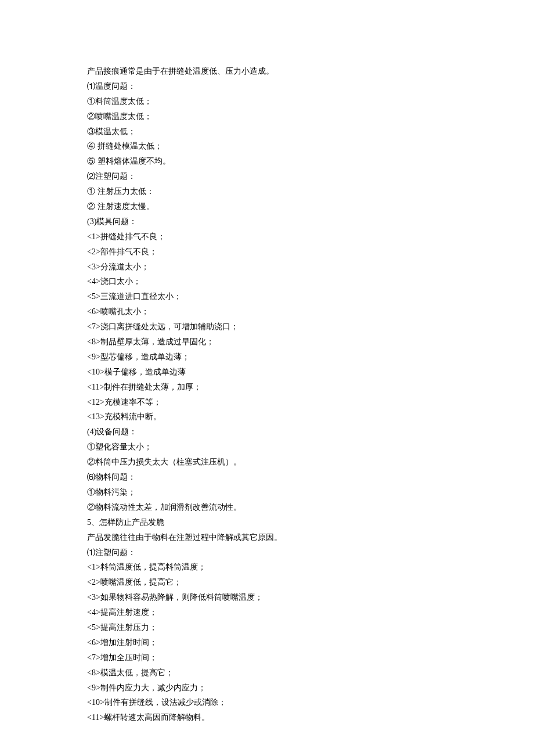 The height and width of the screenshot is (756, 534). What do you see at coordinates (267, 387) in the screenshot?
I see `text-line: <11>制件在拼缝处太薄，加厚；` at bounding box center [267, 387].